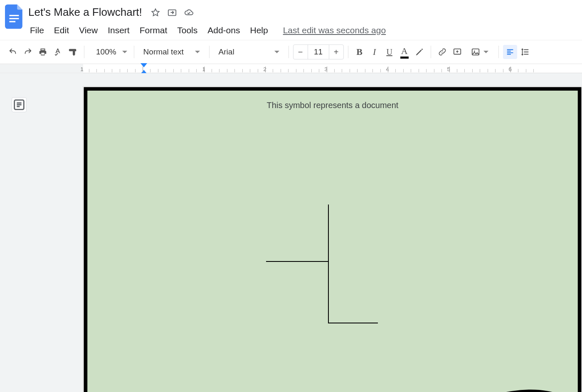 This screenshot has width=582, height=392. What do you see at coordinates (144, 65) in the screenshot?
I see `first-line-indent-marker` at bounding box center [144, 65].